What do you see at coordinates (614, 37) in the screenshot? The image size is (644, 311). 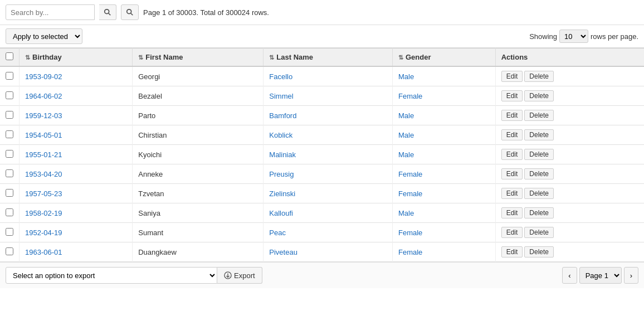 I see `rows-per-page-label: rows per page.` at bounding box center [614, 37].